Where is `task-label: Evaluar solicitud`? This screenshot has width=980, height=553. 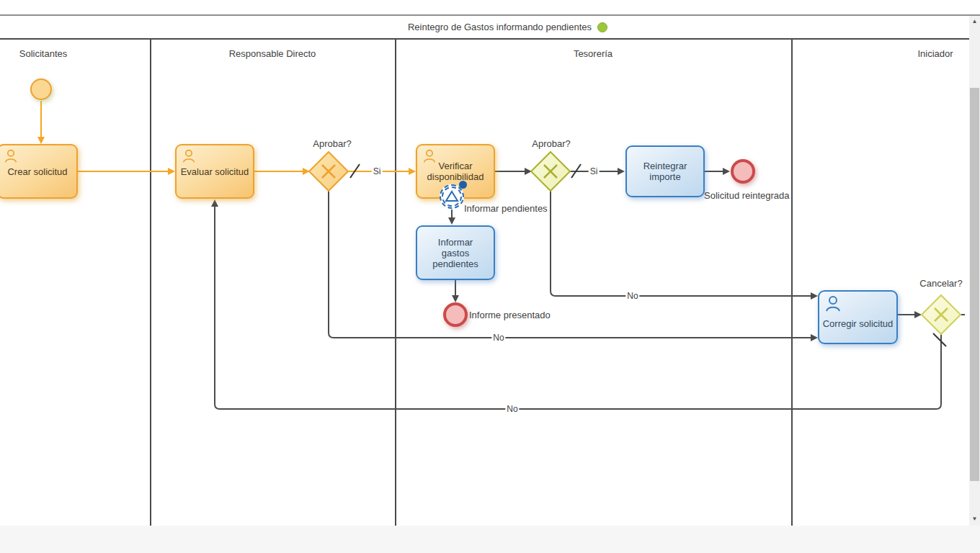
task-label: Evaluar solicitud is located at coordinates (215, 171).